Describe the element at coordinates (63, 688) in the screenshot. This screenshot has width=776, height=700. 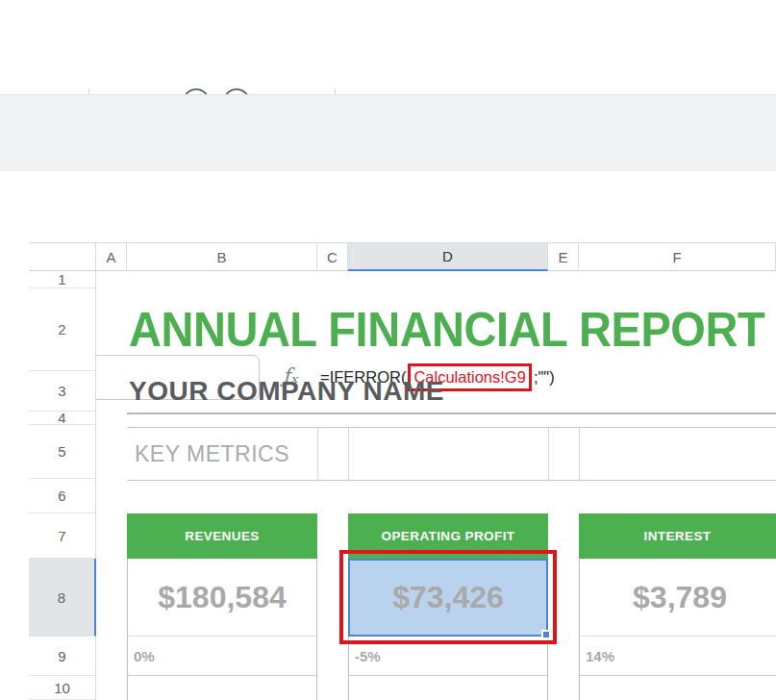
I see `row-header-10: 10` at that location.